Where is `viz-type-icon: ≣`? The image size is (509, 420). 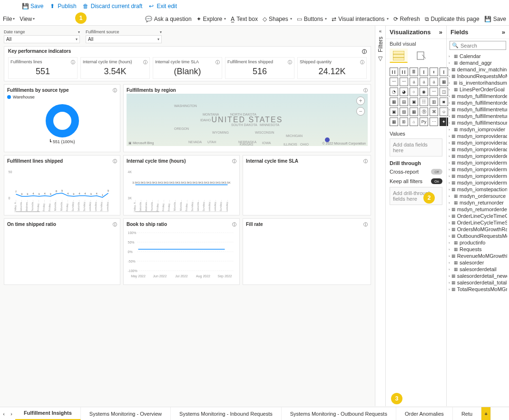 viz-type-icon: ≣ is located at coordinates (414, 72).